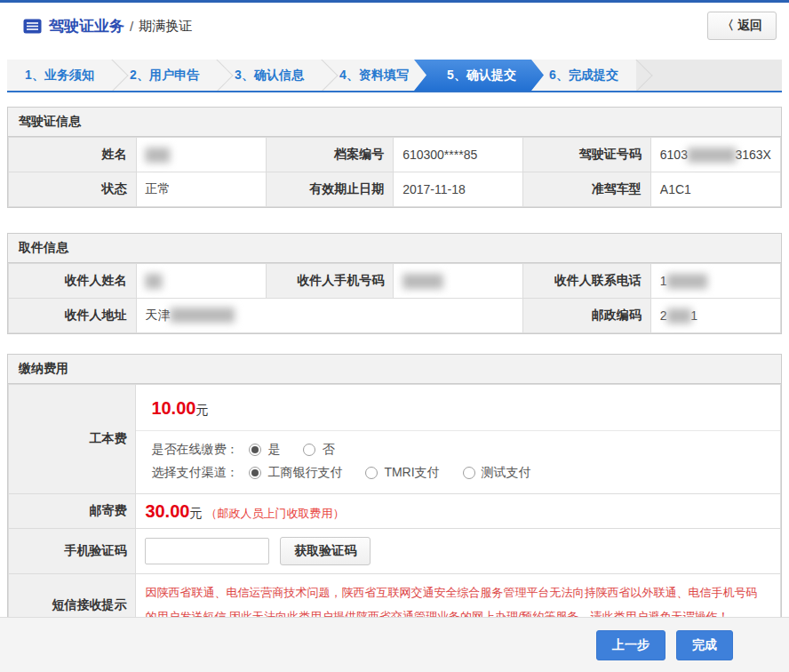 The height and width of the screenshot is (672, 789). I want to click on work-fee-cell: 10.00元 是否在线缴费： 是 否 选择支付渠道： 工商银行支付 TMRI支付, so click(458, 439).